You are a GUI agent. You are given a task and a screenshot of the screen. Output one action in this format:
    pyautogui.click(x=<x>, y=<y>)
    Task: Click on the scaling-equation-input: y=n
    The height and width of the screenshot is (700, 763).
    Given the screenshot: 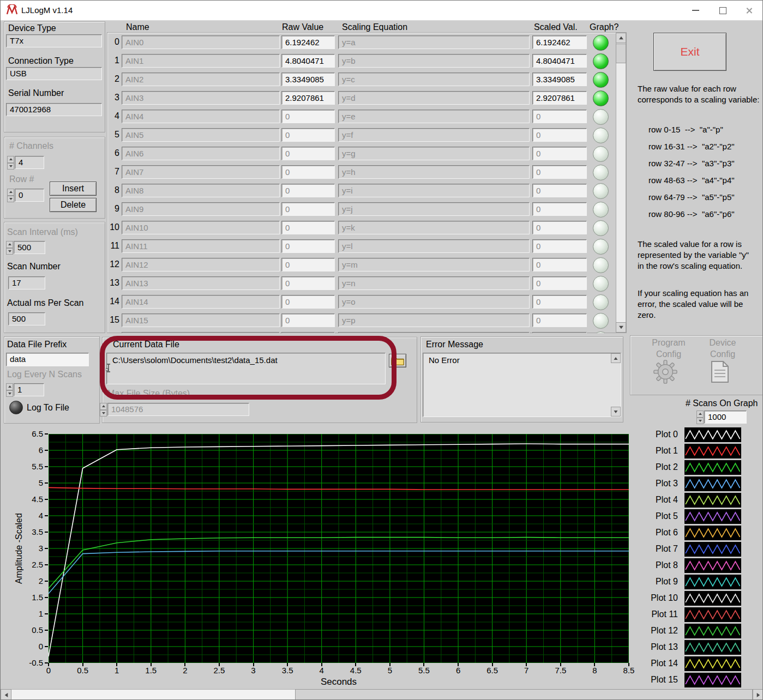 What is the action you would take?
    pyautogui.click(x=434, y=283)
    